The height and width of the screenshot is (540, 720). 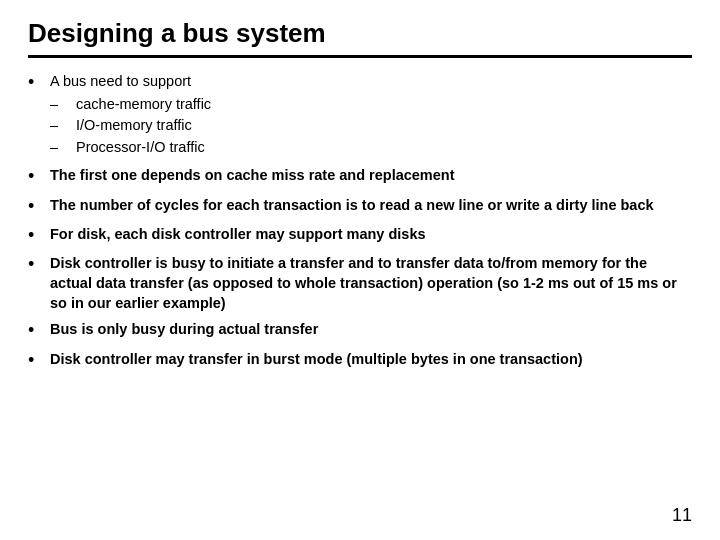 I want to click on sub-list-item: – cache-memory traffic, so click(x=371, y=105).